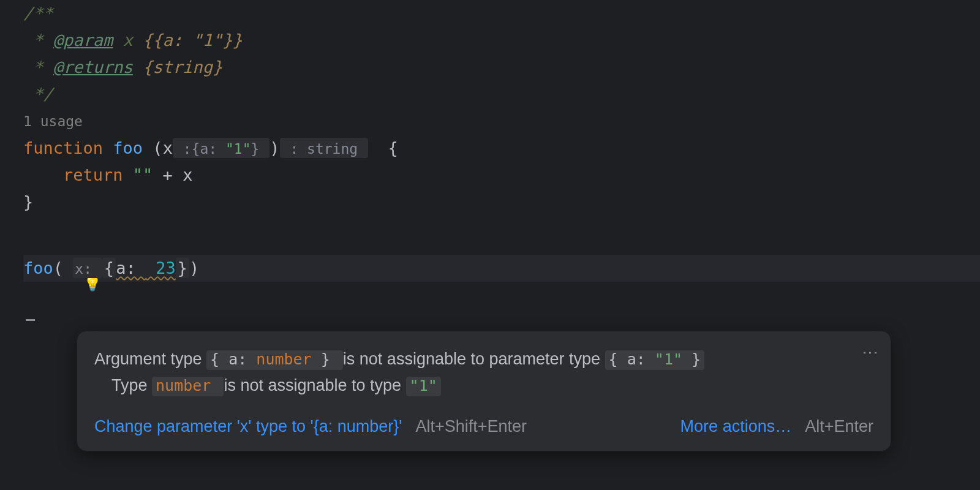 The width and height of the screenshot is (980, 490). Describe the element at coordinates (146, 268) in the screenshot. I see `warning-span: a: 23` at that location.